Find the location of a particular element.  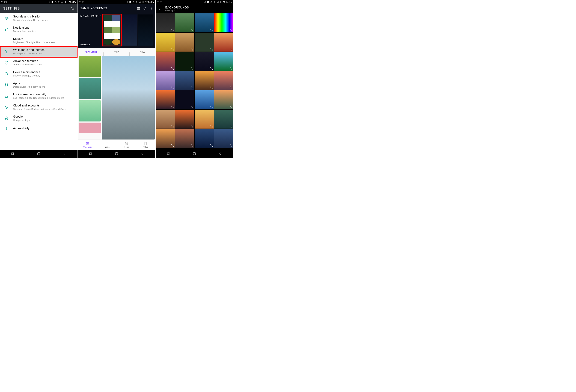

bottom-nav-wallpapers: Wallpapers is located at coordinates (88, 145).